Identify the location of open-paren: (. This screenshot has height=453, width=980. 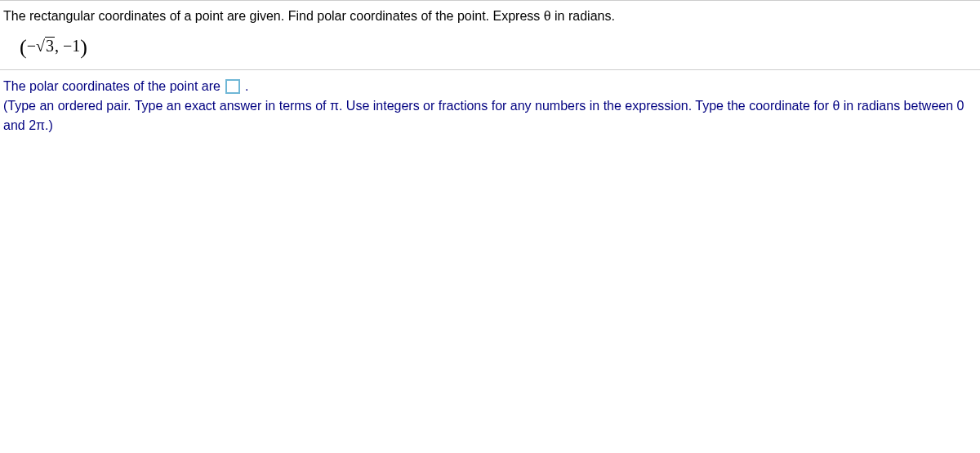
(23, 47).